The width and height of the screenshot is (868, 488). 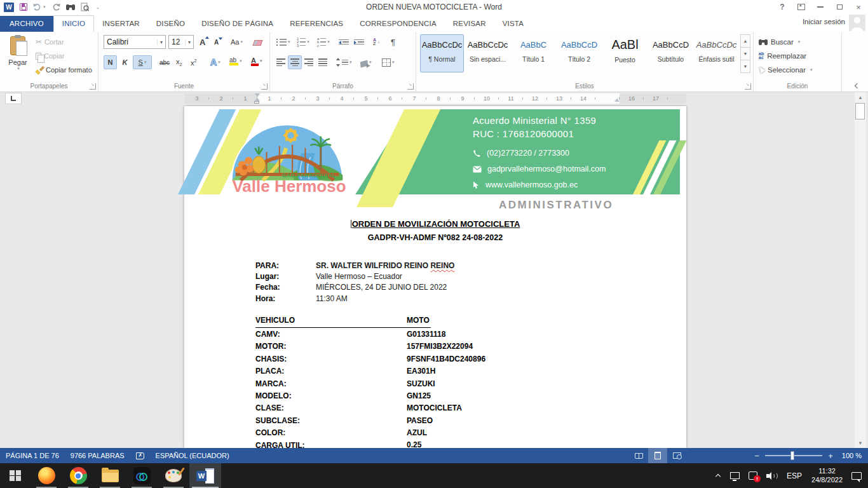 I want to click on shading-button: ▾, so click(x=366, y=62).